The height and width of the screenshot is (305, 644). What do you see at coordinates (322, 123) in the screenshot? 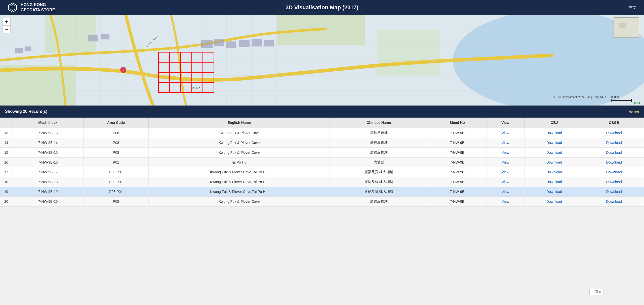
I see `table-header-row: Mesh Index Area Code English Name Chines…` at bounding box center [322, 123].